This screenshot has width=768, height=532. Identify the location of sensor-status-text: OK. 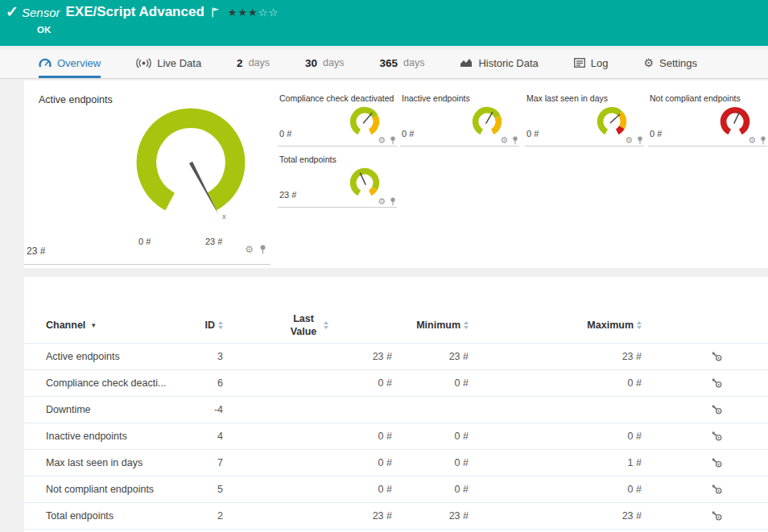
(43, 30).